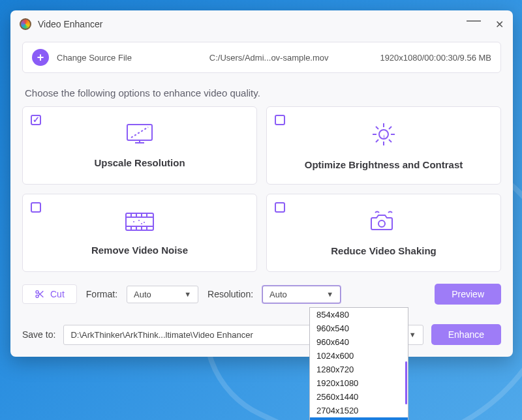 The image size is (522, 420). Describe the element at coordinates (140, 223) in the screenshot. I see `film-noise-icon` at that location.